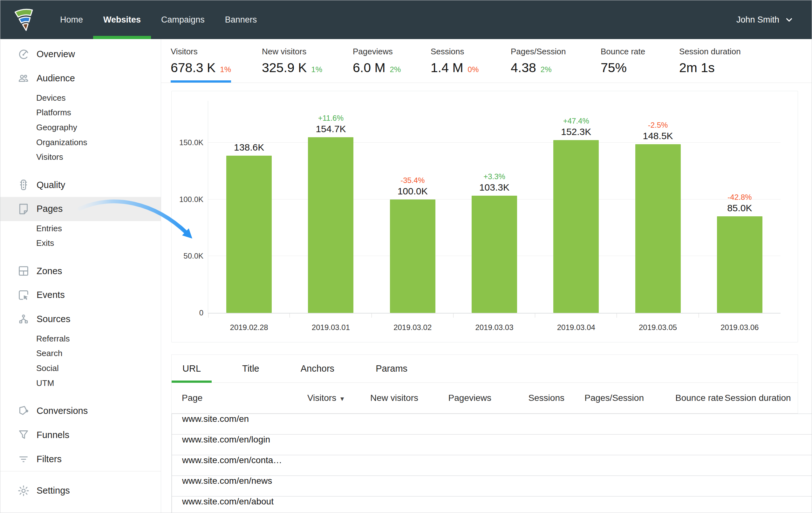 The width and height of the screenshot is (812, 513). I want to click on sidebar-item-label: Pages, so click(50, 209).